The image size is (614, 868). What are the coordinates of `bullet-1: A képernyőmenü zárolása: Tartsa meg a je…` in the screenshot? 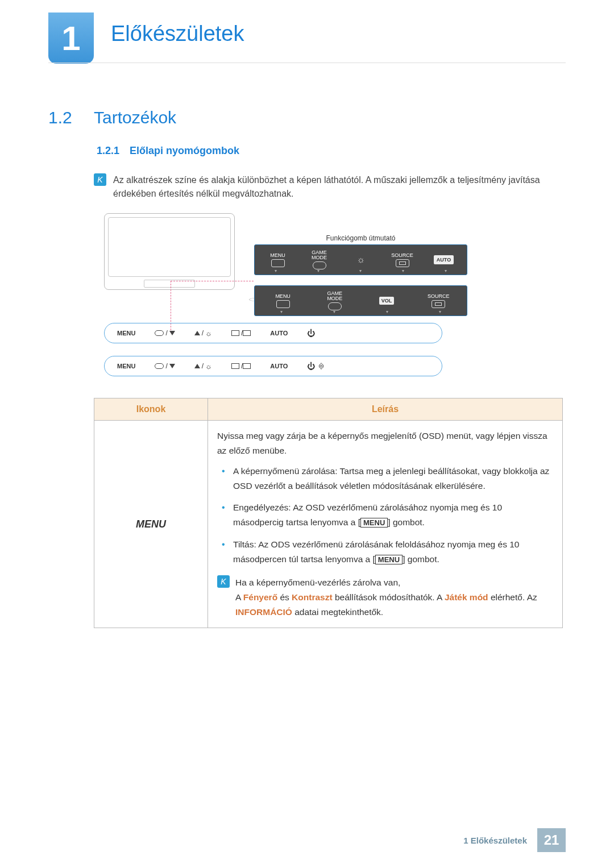 It's located at (387, 479).